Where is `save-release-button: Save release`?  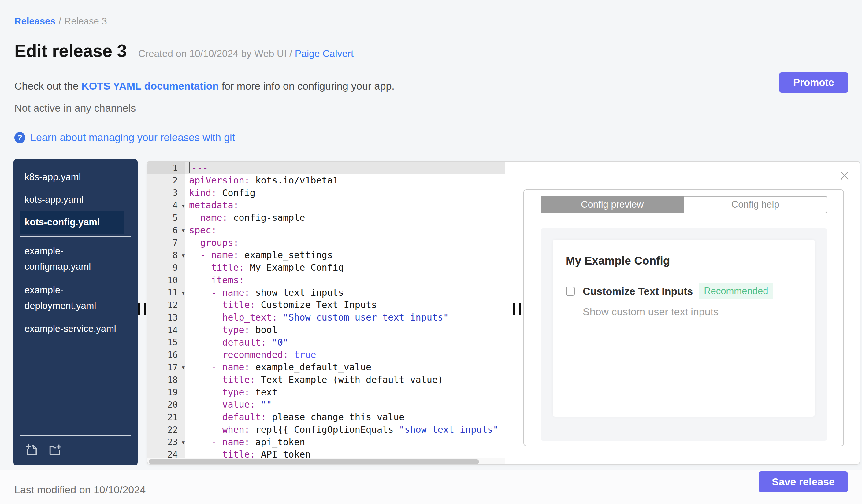 save-release-button: Save release is located at coordinates (803, 482).